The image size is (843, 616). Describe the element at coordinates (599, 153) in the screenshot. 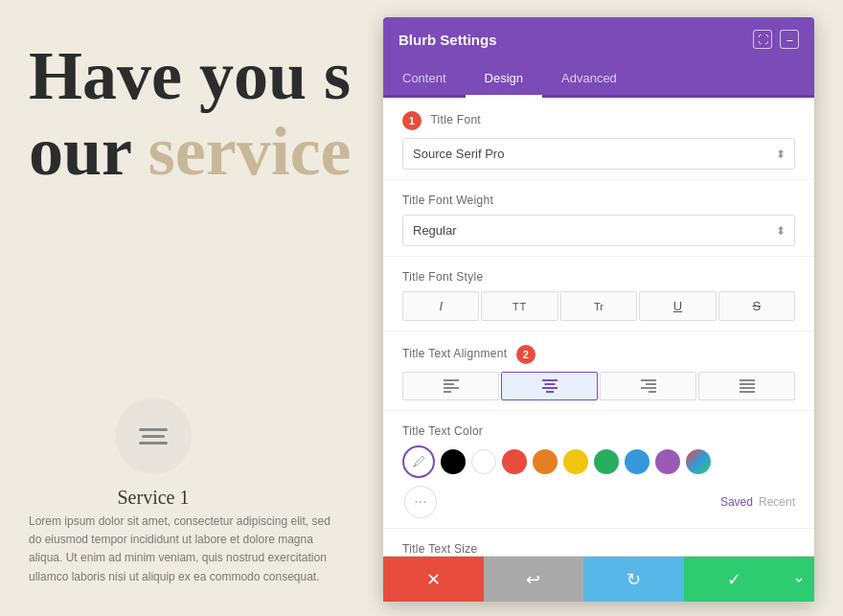

I see `title-font-select-wrapper: Source Serif Pro ⬍` at that location.